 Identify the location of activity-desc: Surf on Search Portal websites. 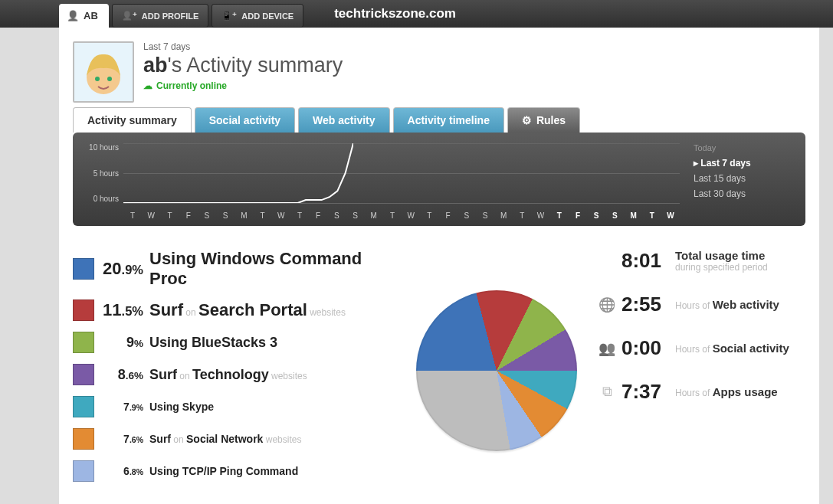
(272, 310).